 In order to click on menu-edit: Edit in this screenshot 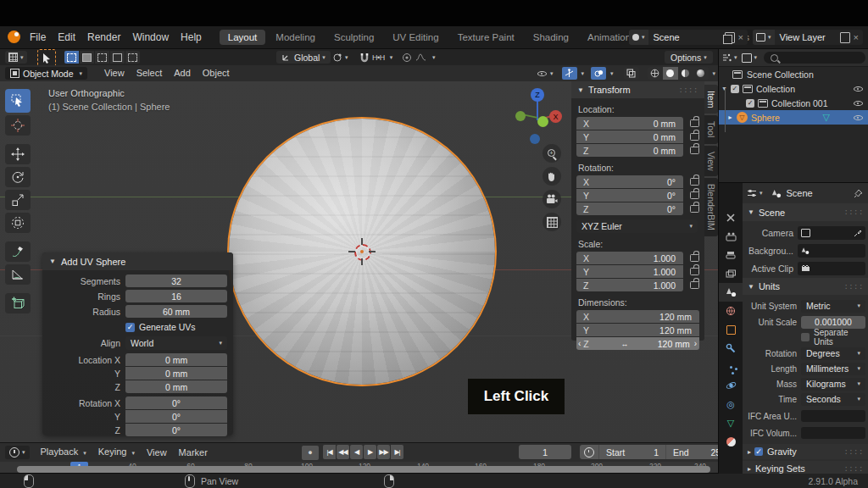, I will do `click(66, 37)`.